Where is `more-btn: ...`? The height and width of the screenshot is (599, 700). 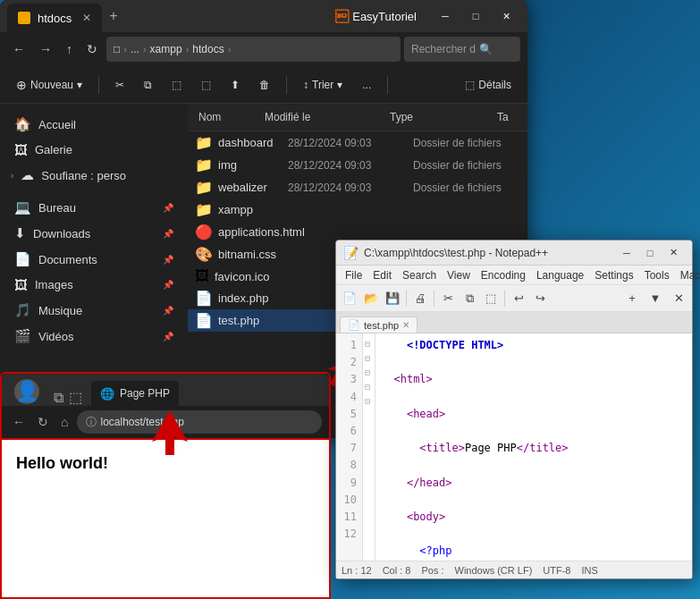
more-btn: ... is located at coordinates (367, 85).